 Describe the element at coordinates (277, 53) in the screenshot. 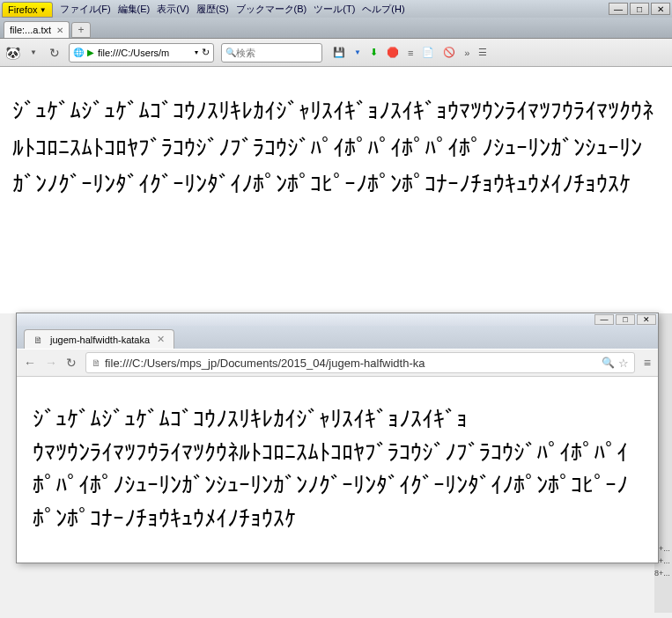

I see `search-input` at that location.